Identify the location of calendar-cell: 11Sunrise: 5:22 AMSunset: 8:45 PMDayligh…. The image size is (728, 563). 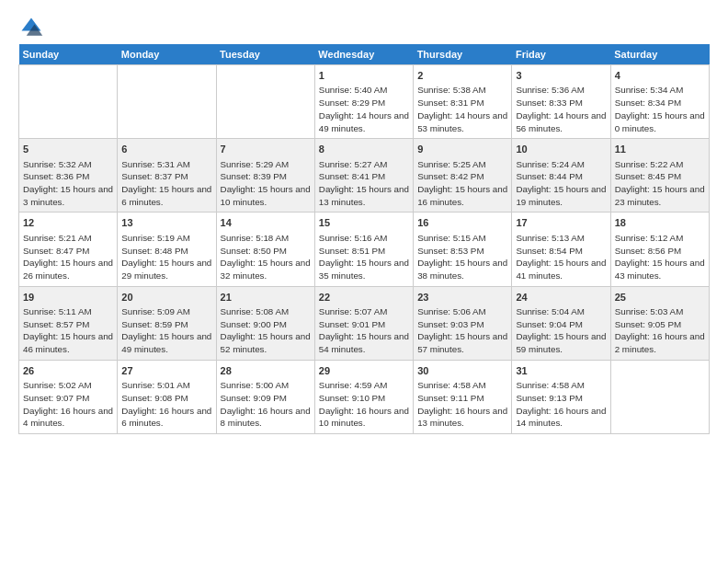
(660, 176).